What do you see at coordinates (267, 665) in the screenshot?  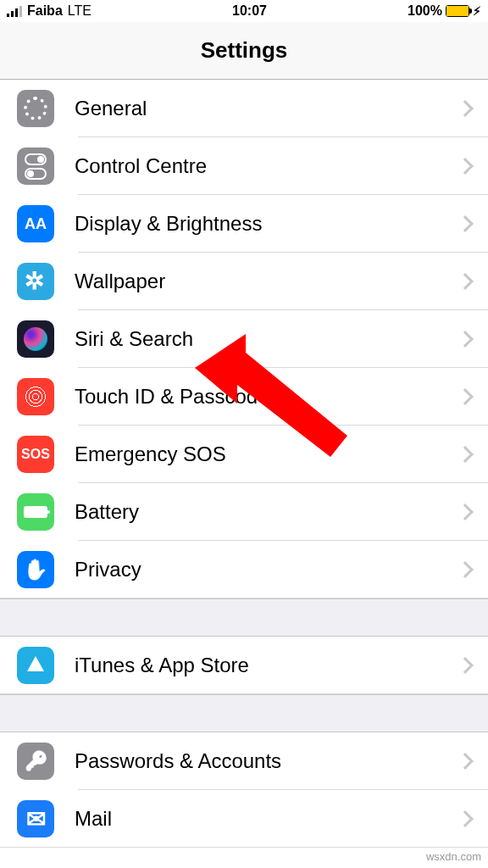 I see `row-label: iTunes & App Store` at bounding box center [267, 665].